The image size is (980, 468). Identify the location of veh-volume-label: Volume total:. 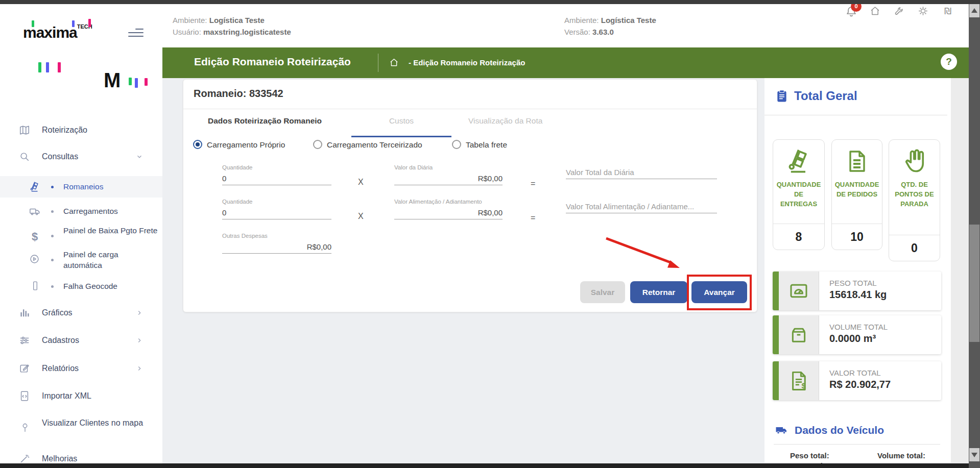
(901, 455).